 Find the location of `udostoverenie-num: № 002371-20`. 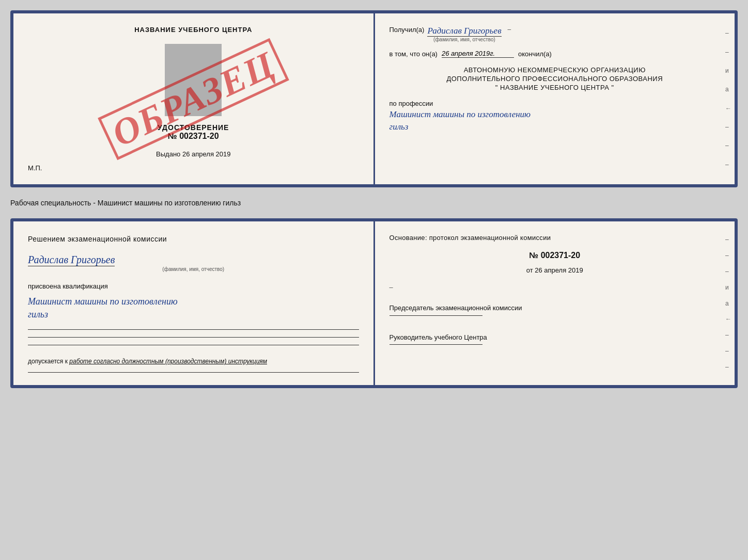

udostoverenie-num: № 002371-20 is located at coordinates (193, 136).